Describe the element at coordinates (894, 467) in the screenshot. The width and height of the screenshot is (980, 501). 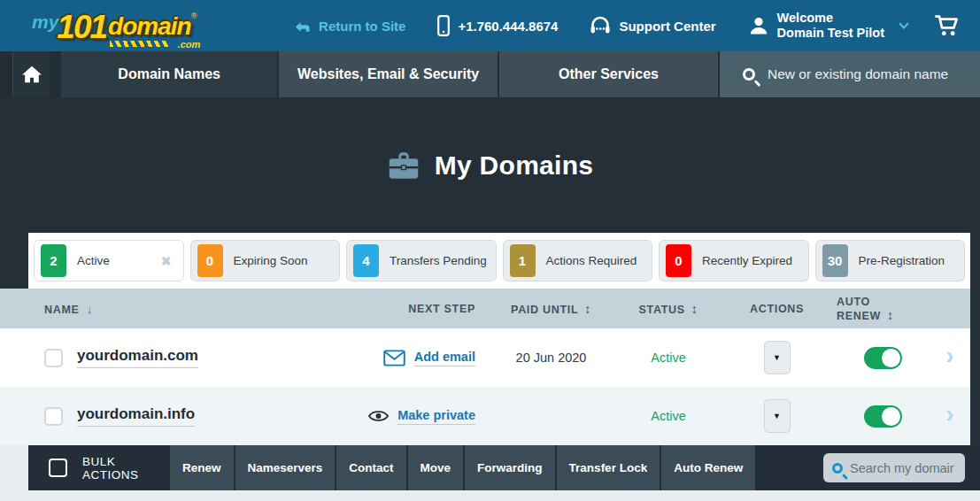
I see `my-domains-search` at that location.